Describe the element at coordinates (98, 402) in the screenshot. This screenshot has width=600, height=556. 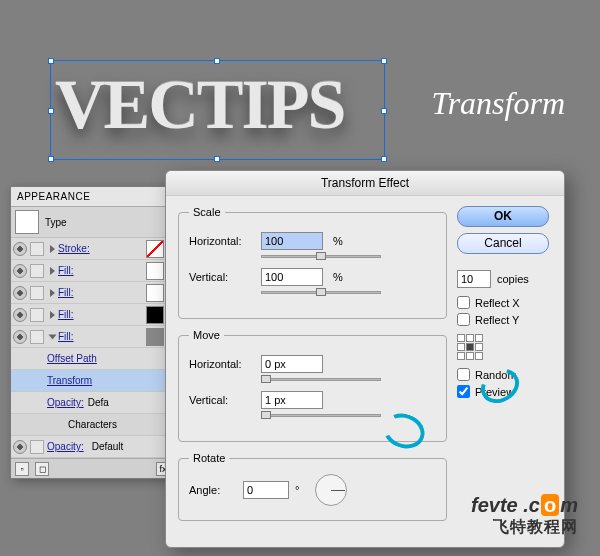
I see `opacity-value: Defa` at that location.